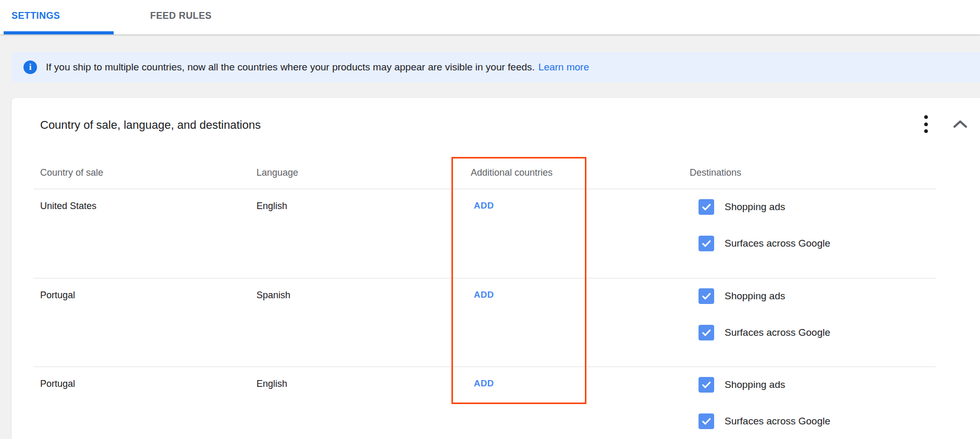 The height and width of the screenshot is (439, 980). Describe the element at coordinates (150, 125) in the screenshot. I see `card-title: Country of sale, language, and destinati…` at that location.